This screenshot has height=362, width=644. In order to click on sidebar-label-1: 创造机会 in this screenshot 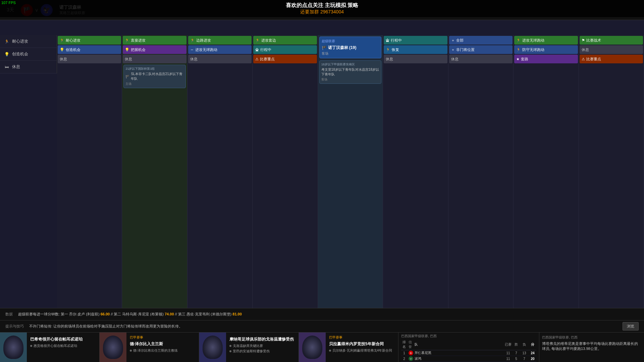, I will do `click(20, 54)`.